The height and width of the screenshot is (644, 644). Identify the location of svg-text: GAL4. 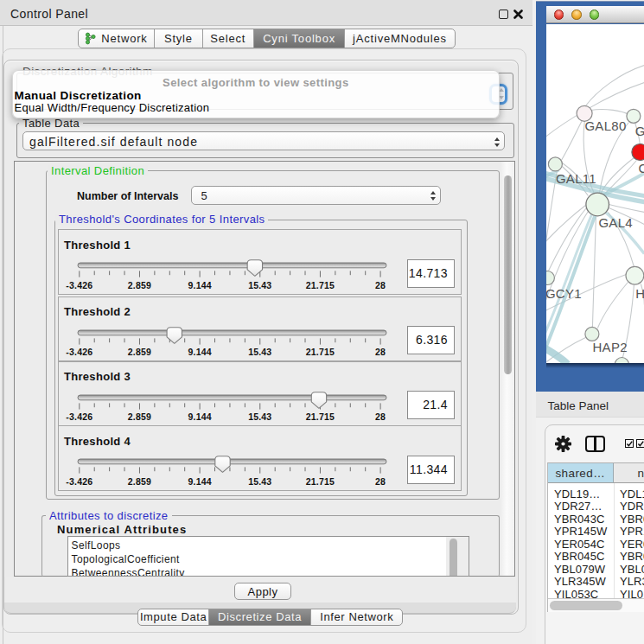
(615, 223).